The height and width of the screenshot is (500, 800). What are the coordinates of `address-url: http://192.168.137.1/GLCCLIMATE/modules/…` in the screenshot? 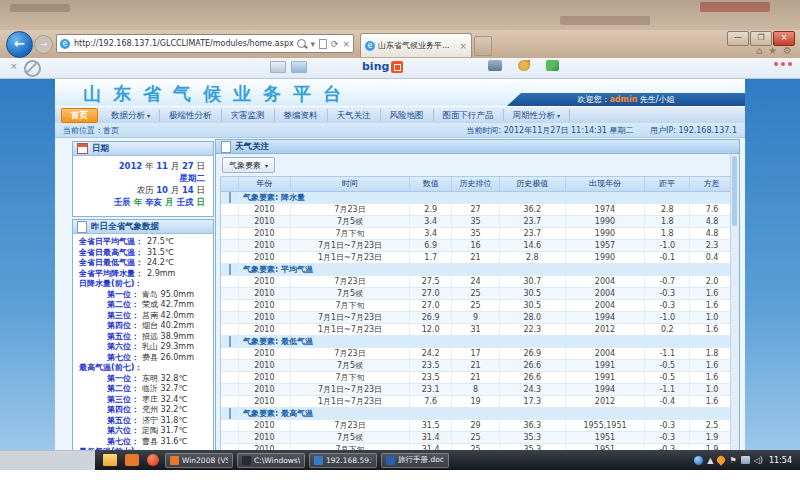 It's located at (186, 44).